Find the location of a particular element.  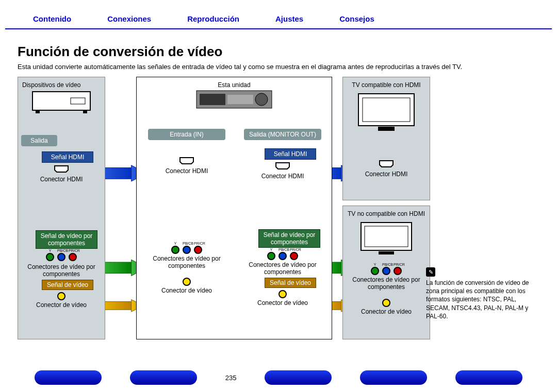

tv-hdmi-panel: TV compatible con HDMI Conector HDMI is located at coordinates (386, 139).